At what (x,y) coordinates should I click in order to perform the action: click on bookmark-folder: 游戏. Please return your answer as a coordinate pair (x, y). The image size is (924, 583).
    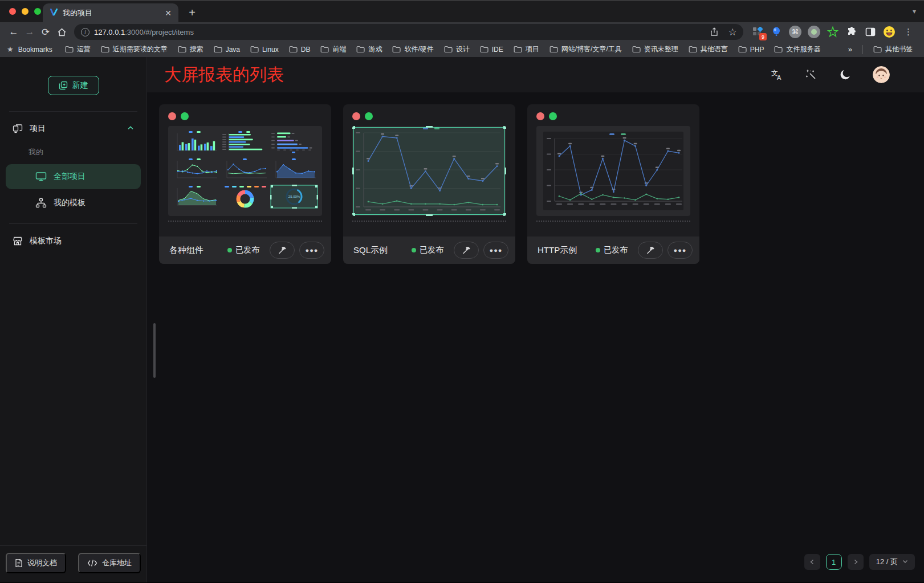
    Looking at the image, I should click on (369, 49).